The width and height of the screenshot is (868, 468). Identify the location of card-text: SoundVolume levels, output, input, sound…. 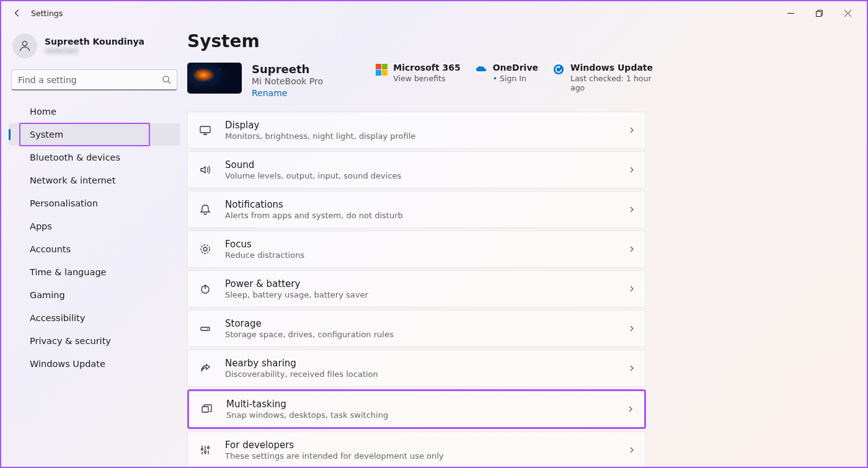
(427, 170).